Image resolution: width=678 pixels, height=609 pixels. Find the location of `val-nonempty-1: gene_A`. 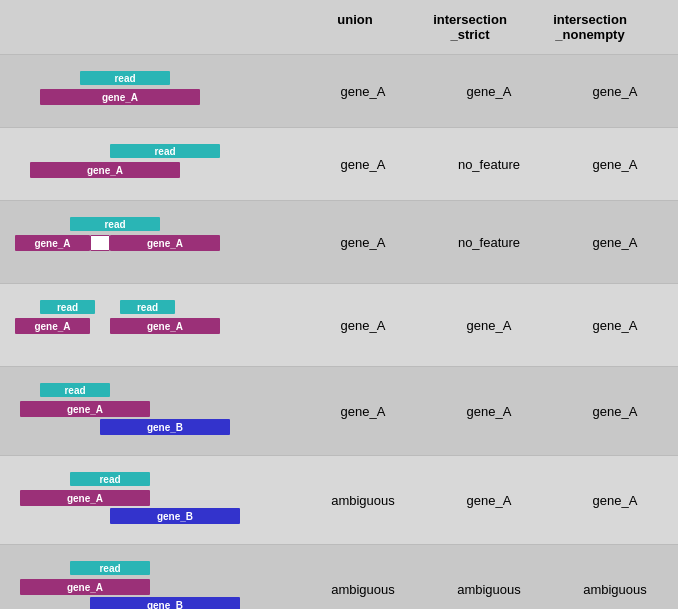

val-nonempty-1: gene_A is located at coordinates (615, 92).